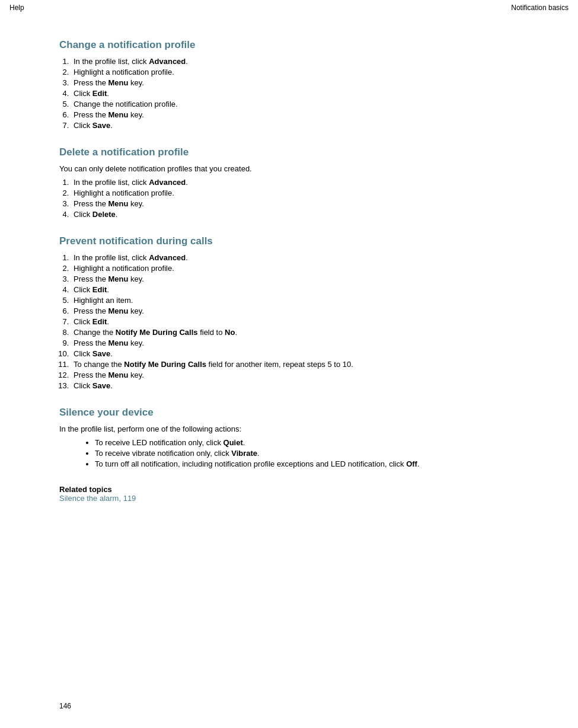 This screenshot has height=728, width=578. Describe the element at coordinates (301, 94) in the screenshot. I see `steps-list-change: In the profile list, click Advanced.High…` at that location.